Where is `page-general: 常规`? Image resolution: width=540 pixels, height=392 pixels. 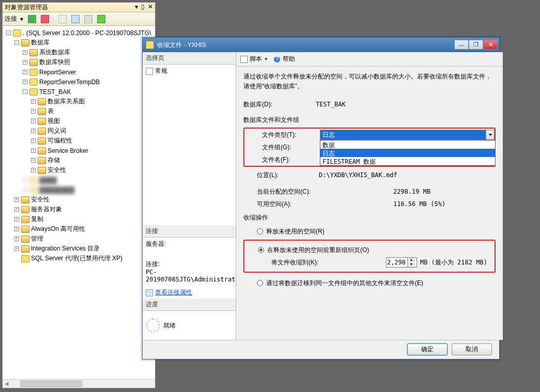 page-general: 常规 is located at coordinates (189, 71).